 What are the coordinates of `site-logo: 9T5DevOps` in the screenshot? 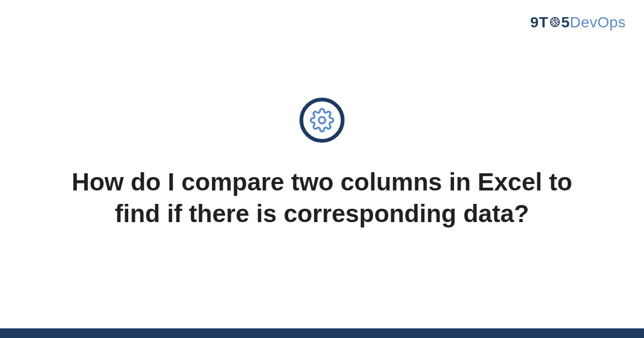 It's located at (578, 23).